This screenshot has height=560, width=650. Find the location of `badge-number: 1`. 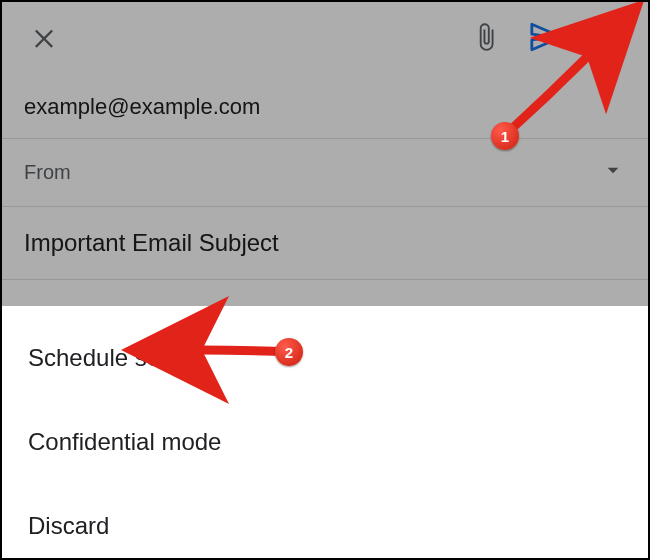

badge-number: 1 is located at coordinates (505, 136).